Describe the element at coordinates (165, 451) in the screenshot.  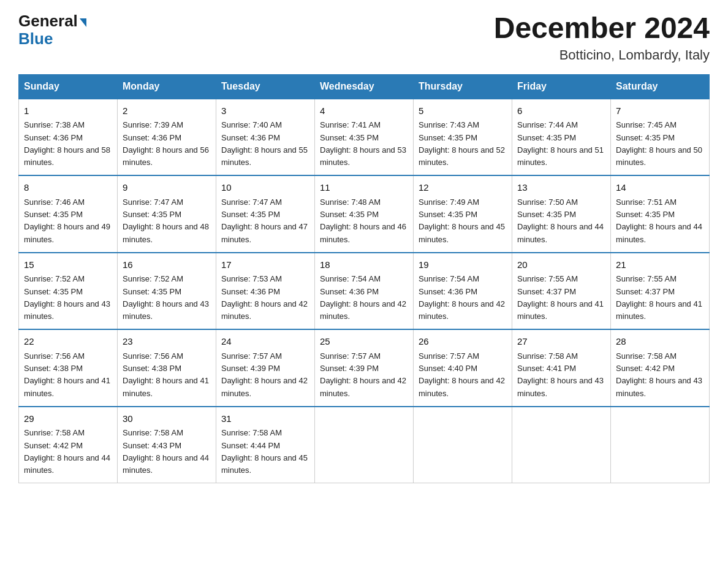
I see `day-info: Sunrise: 7:58 AMSunset: 4:43 PMDaylight:…` at that location.